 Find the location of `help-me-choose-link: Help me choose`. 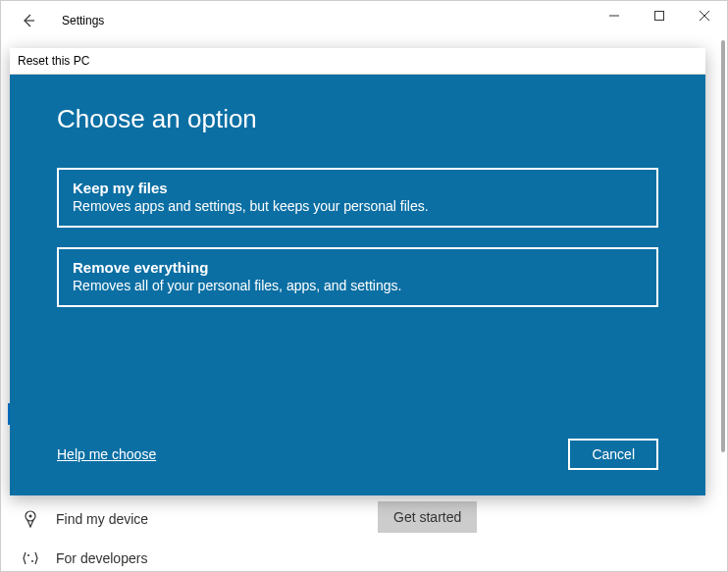

help-me-choose-link: Help me choose is located at coordinates (106, 454).